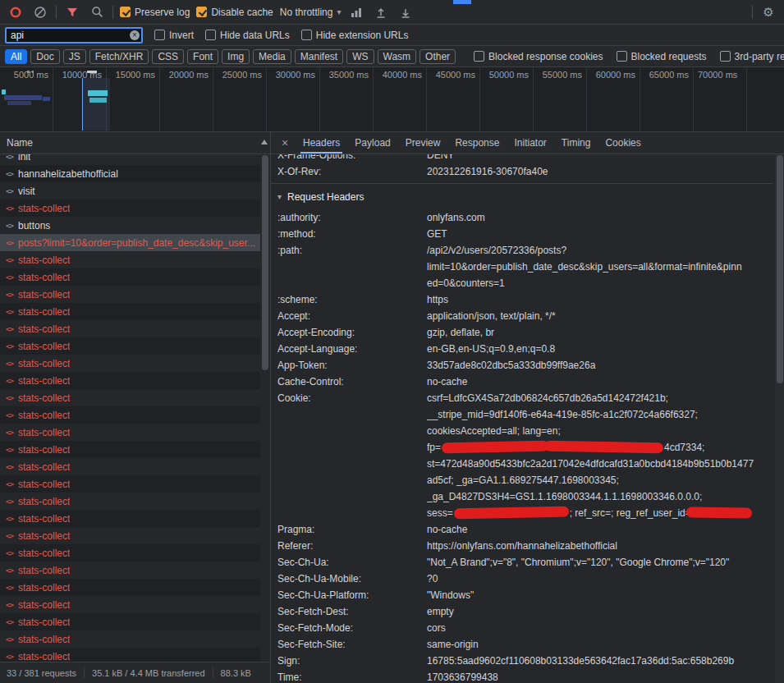 Image resolution: width=784 pixels, height=683 pixels. What do you see at coordinates (438, 57) in the screenshot?
I see `filter-pill-other: Other` at bounding box center [438, 57].